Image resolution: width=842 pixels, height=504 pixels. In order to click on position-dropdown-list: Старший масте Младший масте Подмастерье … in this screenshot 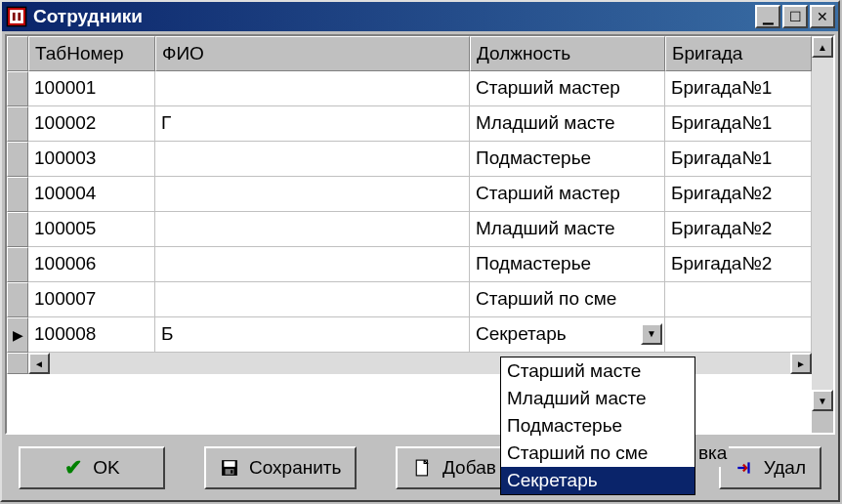, I will do `click(598, 426)`.